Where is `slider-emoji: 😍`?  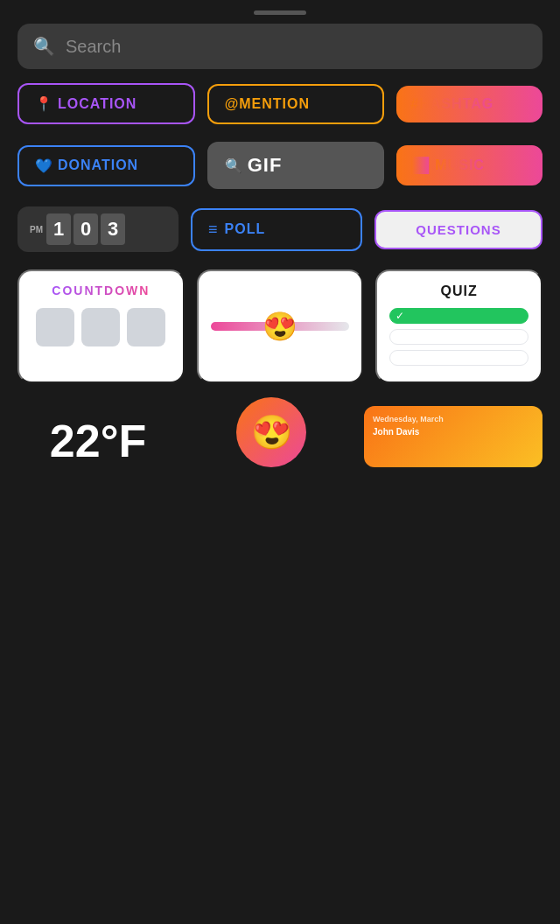
slider-emoji: 😍 is located at coordinates (280, 326).